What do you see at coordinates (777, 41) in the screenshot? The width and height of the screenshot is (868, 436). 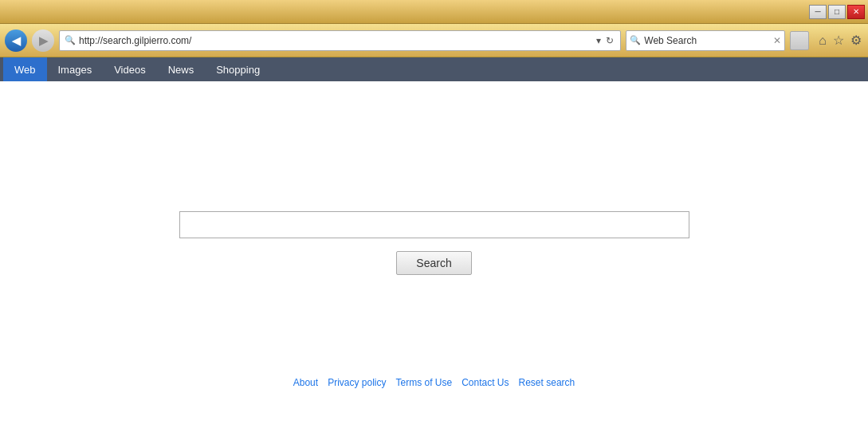 I see `search-clear-button: ✕` at bounding box center [777, 41].